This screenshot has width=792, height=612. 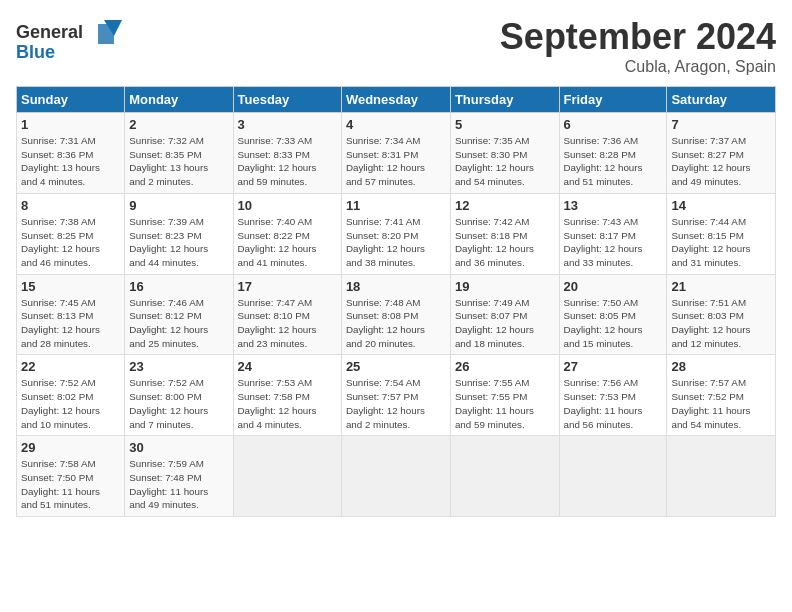 I want to click on calendar-cell: 10Sunrise: 7:40 AM Sunset: 8:22 PM Dayli…, so click(x=287, y=234).